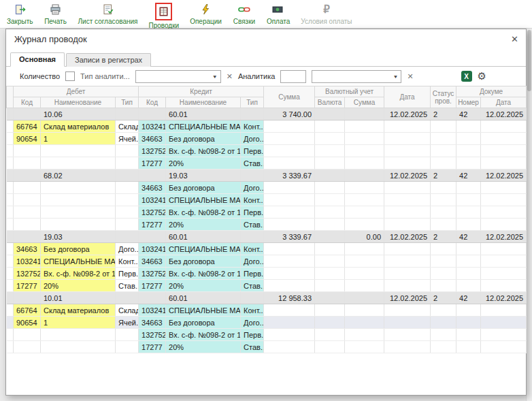 The height and width of the screenshot is (401, 532). What do you see at coordinates (27, 103) in the screenshot?
I see `header-debit-code: Код` at bounding box center [27, 103].